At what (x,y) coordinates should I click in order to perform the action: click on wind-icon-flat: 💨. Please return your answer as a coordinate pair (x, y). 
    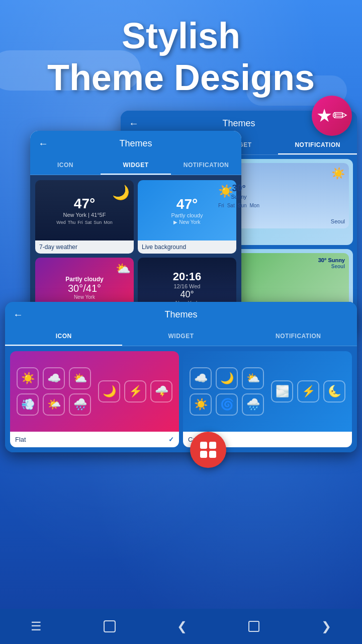
    Looking at the image, I should click on (28, 405).